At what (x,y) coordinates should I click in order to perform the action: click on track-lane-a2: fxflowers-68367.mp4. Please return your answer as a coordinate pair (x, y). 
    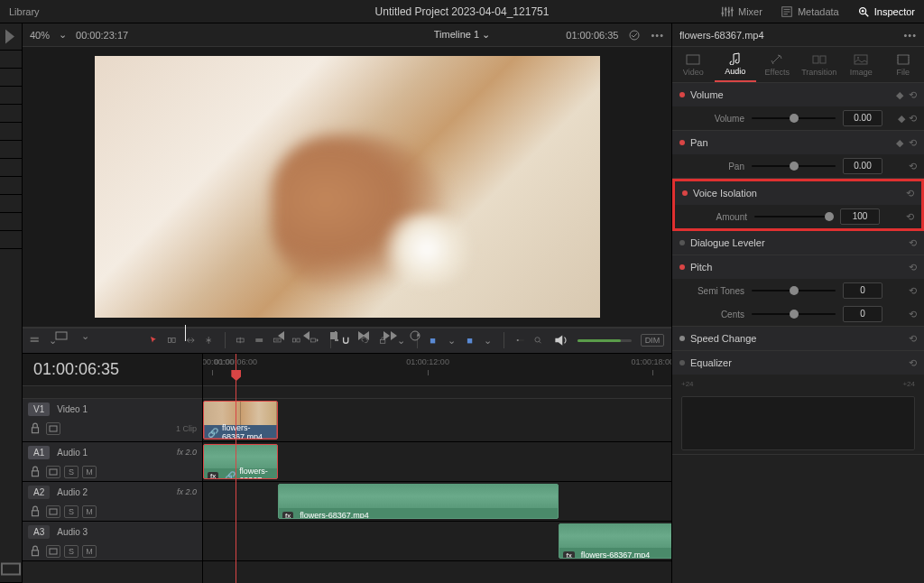
    Looking at the image, I should click on (437, 502).